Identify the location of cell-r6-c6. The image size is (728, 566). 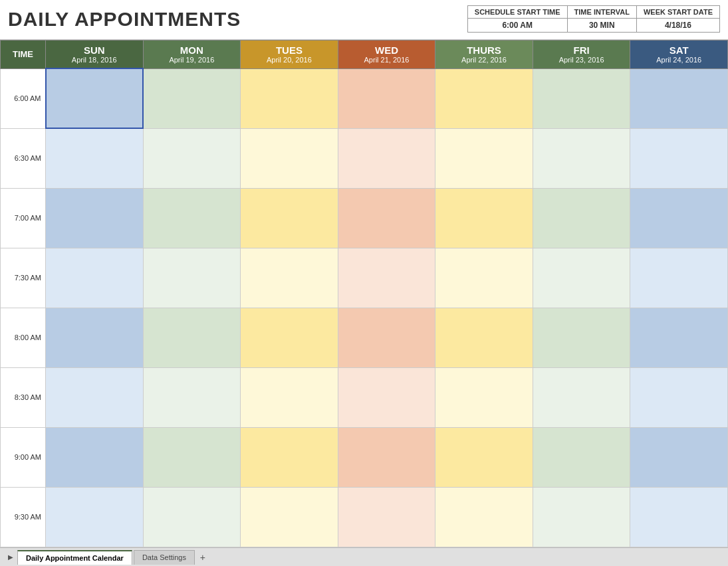
(679, 457).